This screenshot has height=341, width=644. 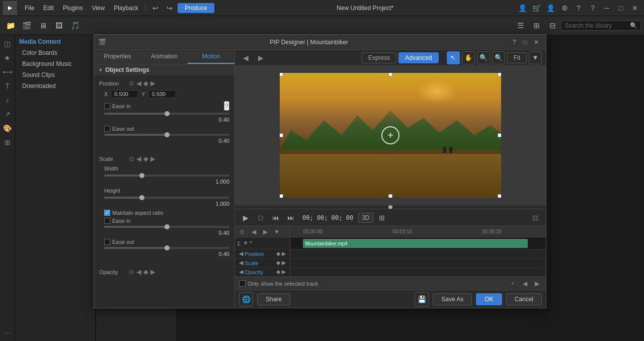 What do you see at coordinates (196, 8) in the screenshot?
I see `produce-button: Produce` at bounding box center [196, 8].